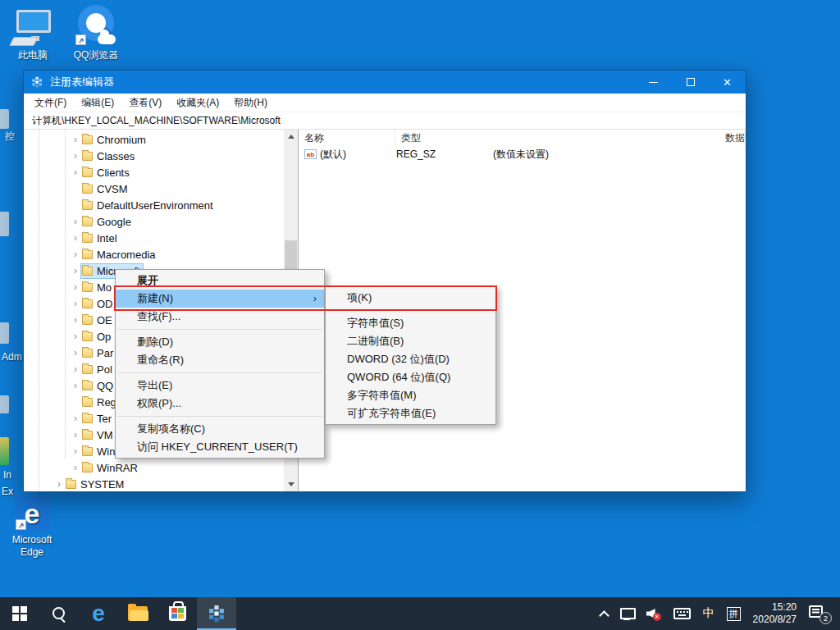 The width and height of the screenshot is (840, 630). Describe the element at coordinates (290, 136) in the screenshot. I see `scroll-up-arrow-icon` at that location.